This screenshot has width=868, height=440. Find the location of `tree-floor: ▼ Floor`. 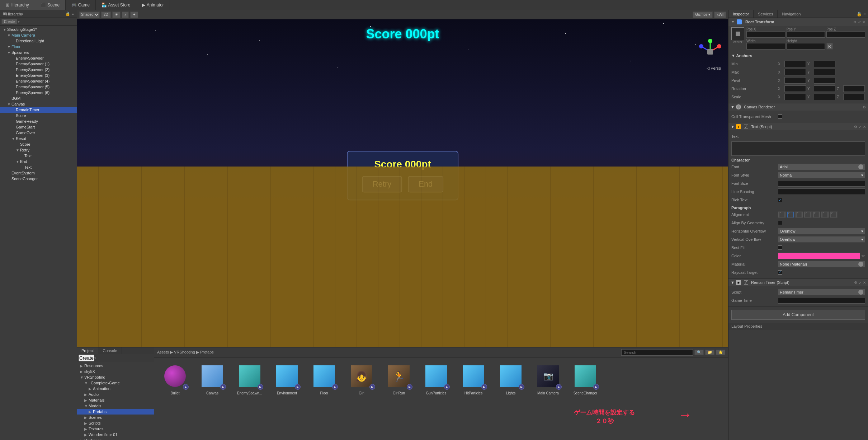

tree-floor: ▼ Floor is located at coordinates (38, 47).